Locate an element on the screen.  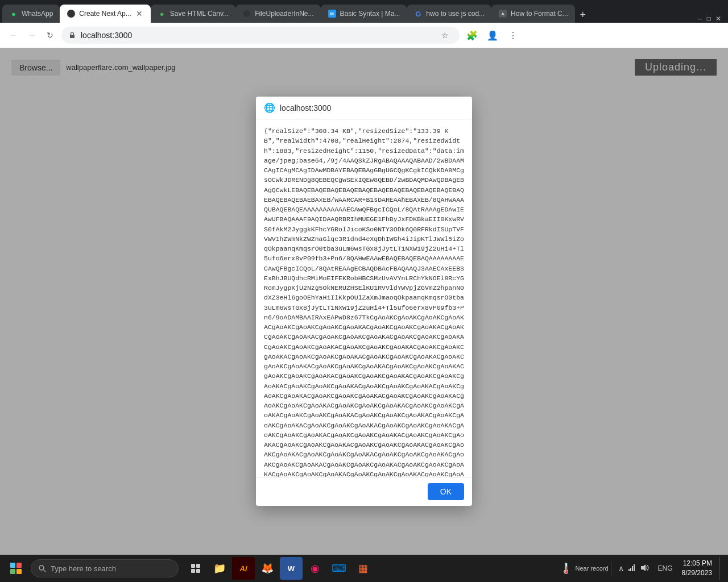
tab-title-whatsapp: WhatsApp is located at coordinates (38, 14).